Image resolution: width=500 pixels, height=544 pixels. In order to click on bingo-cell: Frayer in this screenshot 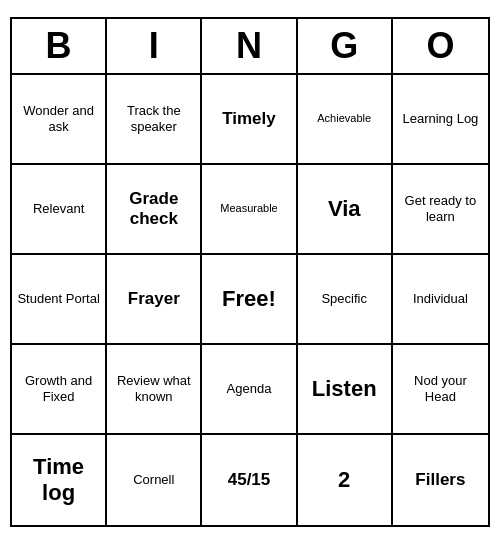, I will do `click(154, 300)`.